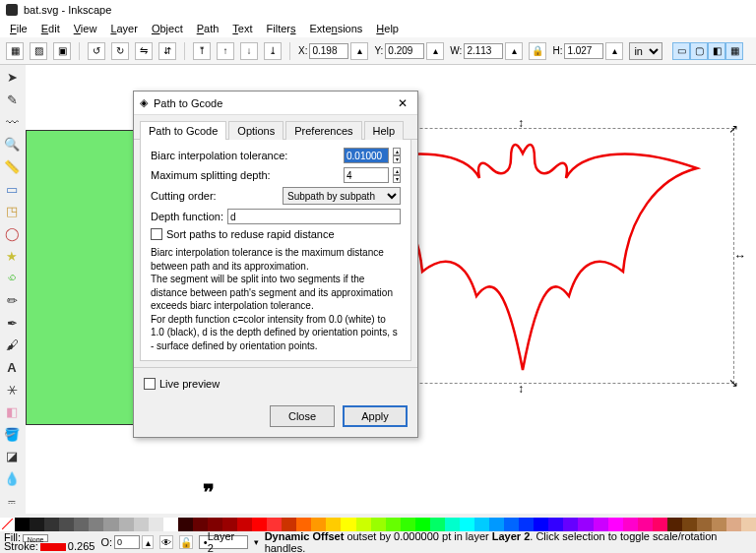  What do you see at coordinates (302, 416) in the screenshot?
I see `close-button: Close` at bounding box center [302, 416].